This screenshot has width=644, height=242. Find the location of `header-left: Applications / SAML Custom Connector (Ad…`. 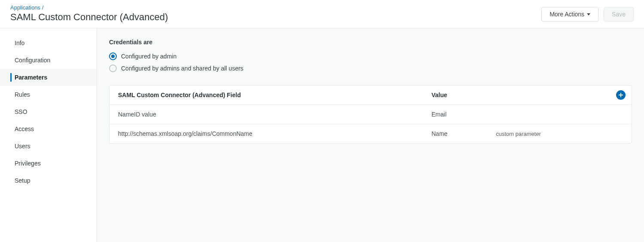

header-left: Applications / SAML Custom Connector (Ad… is located at coordinates (89, 14).